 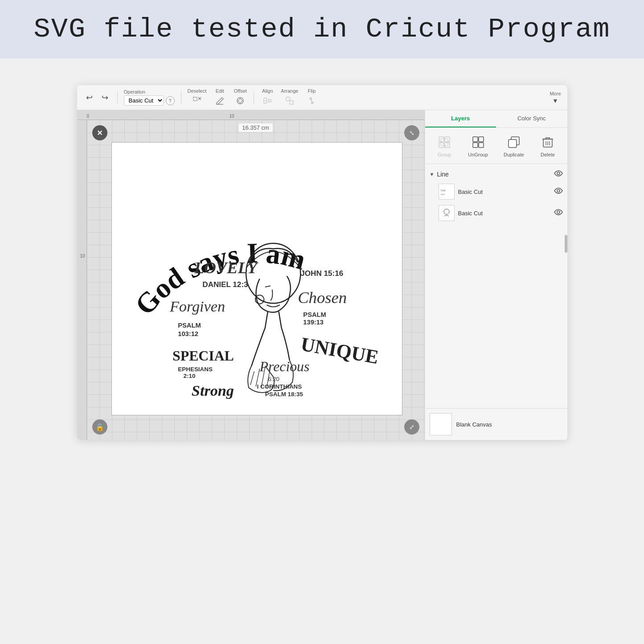 What do you see at coordinates (203, 356) in the screenshot?
I see `svg-text: SPECIAL` at bounding box center [203, 356].